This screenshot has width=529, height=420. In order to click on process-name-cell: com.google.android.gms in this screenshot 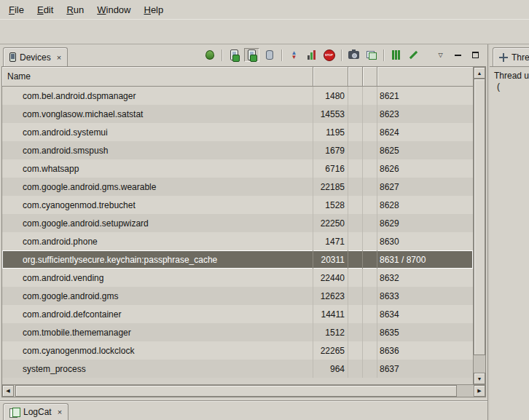, I will do `click(157, 296)`.